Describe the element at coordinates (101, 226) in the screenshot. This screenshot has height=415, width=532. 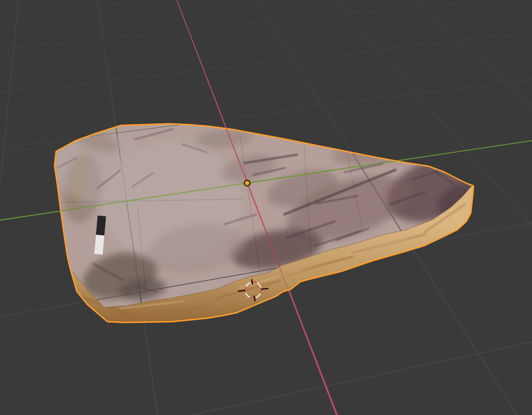
I see `scale-bar-black-half` at that location.